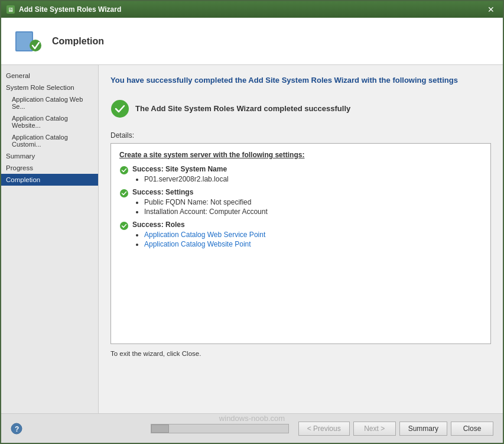  Describe the element at coordinates (313, 239) in the screenshot. I see `sub-list-3: Application Catalog Web Service Point Ap…` at that location.